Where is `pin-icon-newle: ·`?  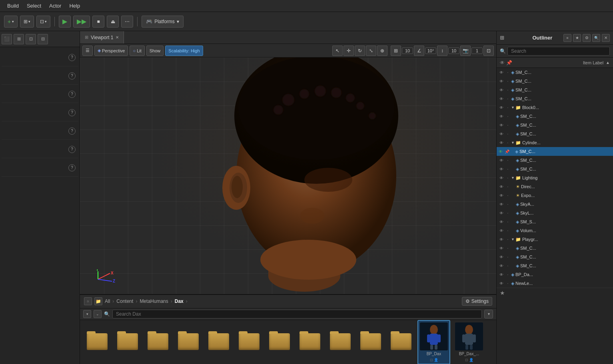
pin-icon-newle: · is located at coordinates (508, 284).